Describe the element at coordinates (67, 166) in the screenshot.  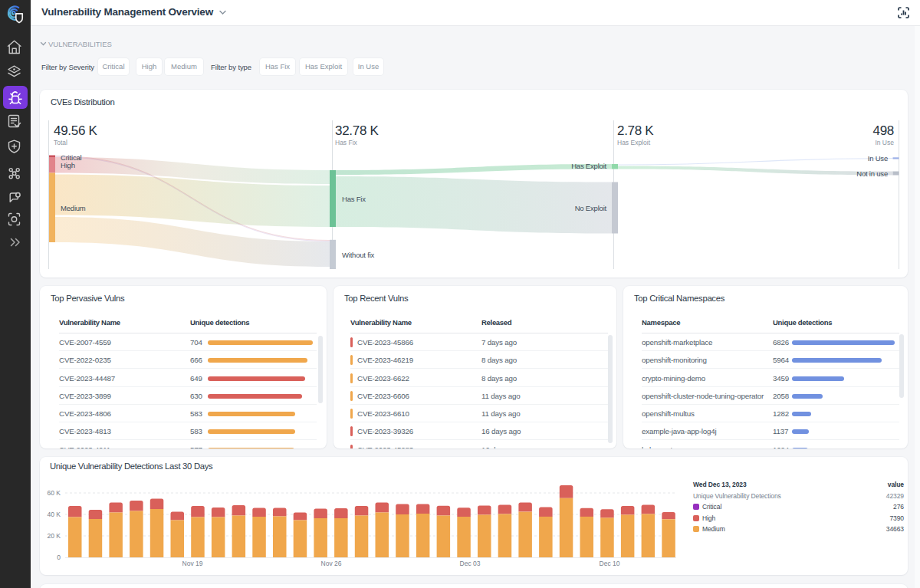
I see `svg-text: High` at that location.